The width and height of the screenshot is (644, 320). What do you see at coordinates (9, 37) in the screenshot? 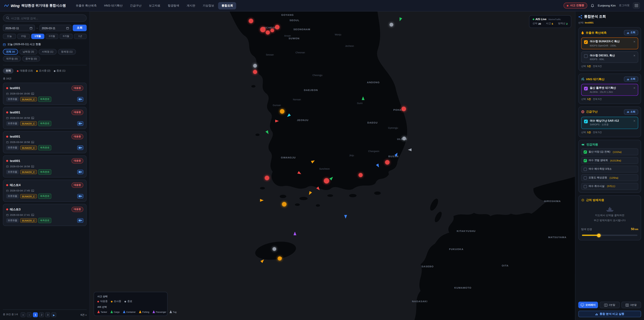
I see `quick-range-button: 오늘` at bounding box center [9, 37].